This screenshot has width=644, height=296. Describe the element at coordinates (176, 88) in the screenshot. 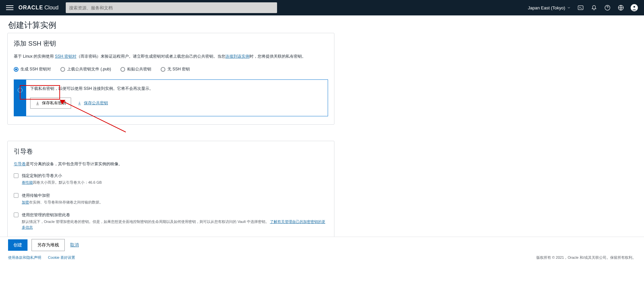

I see `info-text: 下载私有密钥，以便可以使用 SSH 连接到实例。它将不会再次显示。` at that location.